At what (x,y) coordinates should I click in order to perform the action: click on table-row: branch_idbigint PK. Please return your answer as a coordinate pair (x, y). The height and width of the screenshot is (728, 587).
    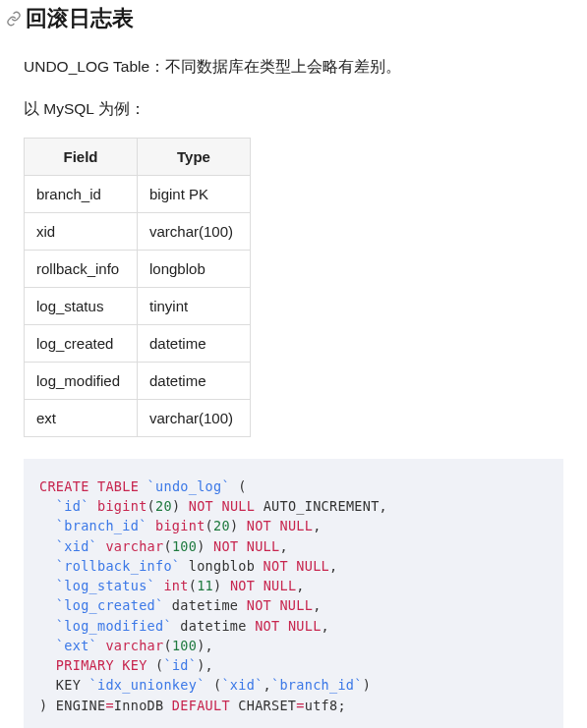
    Looking at the image, I should click on (138, 194).